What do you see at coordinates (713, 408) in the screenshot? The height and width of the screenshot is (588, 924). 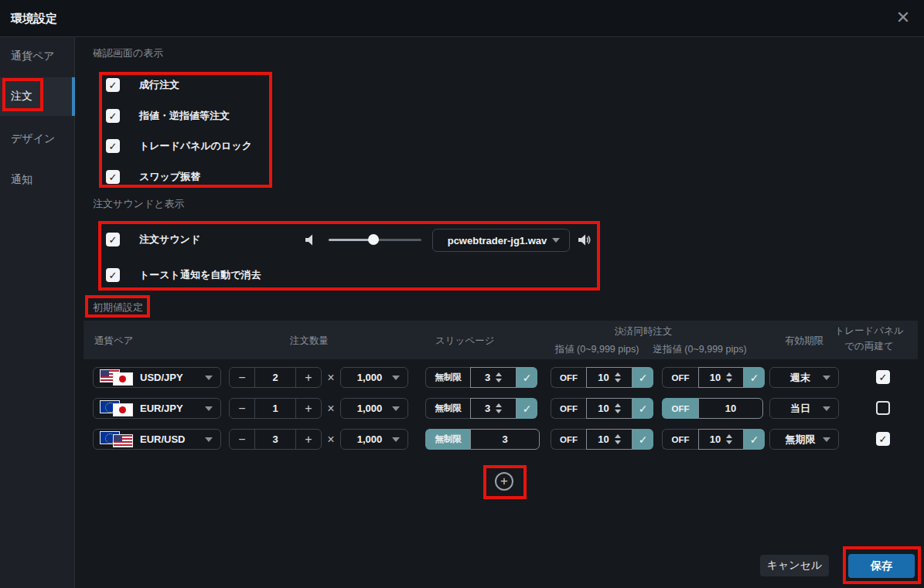 I see `stop-control: OFF 10` at bounding box center [713, 408].